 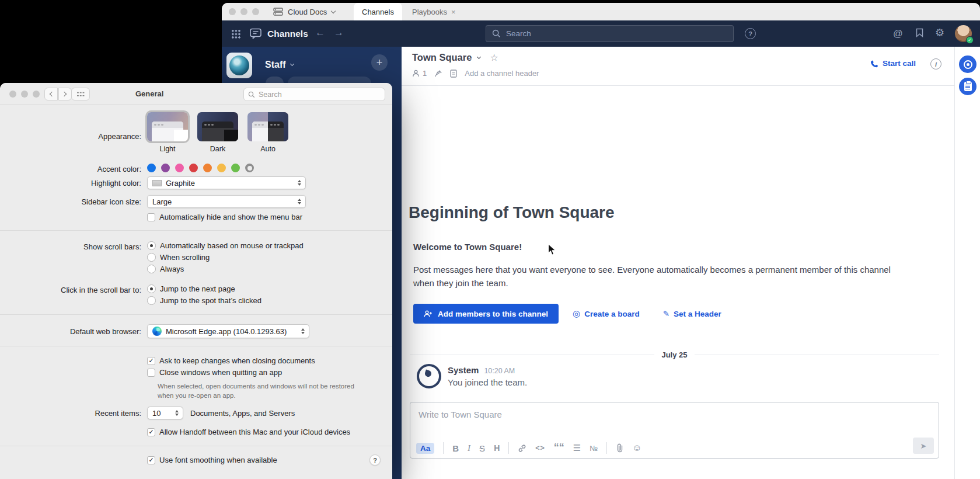 What do you see at coordinates (898, 34) in the screenshot?
I see `mentions-icon: @` at bounding box center [898, 34].